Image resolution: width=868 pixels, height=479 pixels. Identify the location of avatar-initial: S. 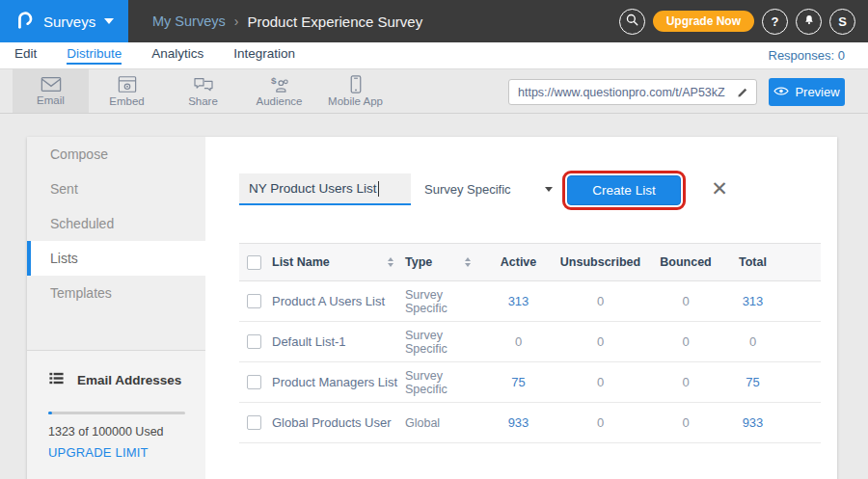
(843, 21).